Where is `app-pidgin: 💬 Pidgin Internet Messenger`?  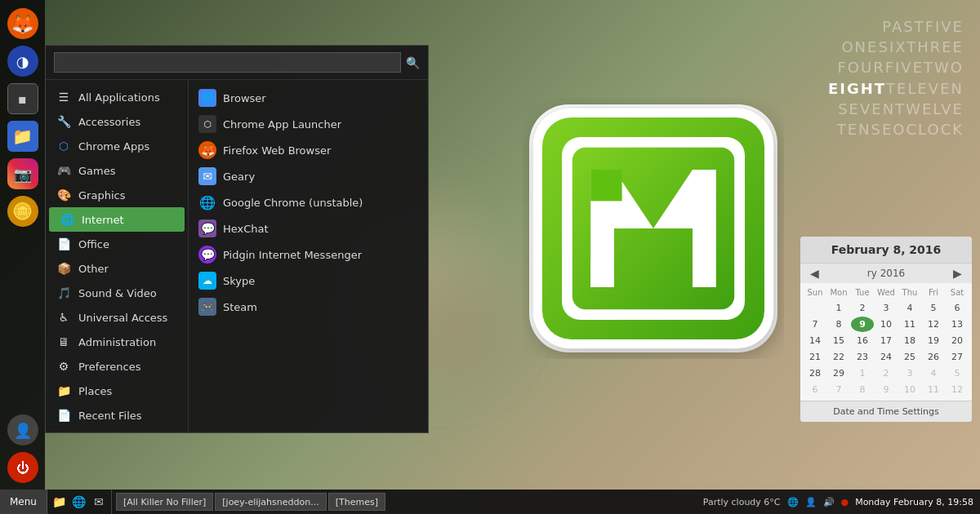
app-pidgin: 💬 Pidgin Internet Messenger is located at coordinates (309, 255).